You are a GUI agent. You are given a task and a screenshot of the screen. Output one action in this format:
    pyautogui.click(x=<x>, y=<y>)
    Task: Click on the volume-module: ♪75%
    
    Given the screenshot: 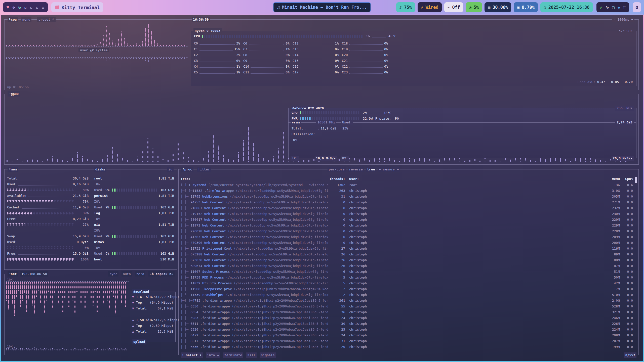 What is the action you would take?
    pyautogui.click(x=406, y=7)
    